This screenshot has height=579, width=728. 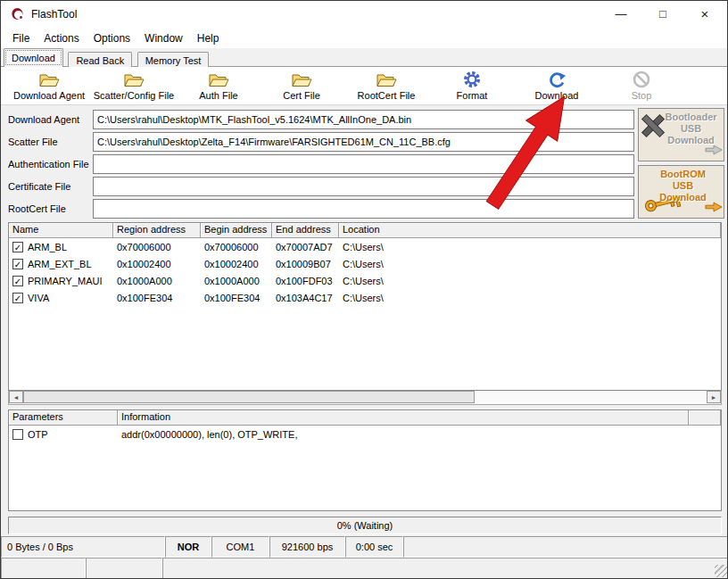 I want to click on row-name: VIVA, so click(x=38, y=298).